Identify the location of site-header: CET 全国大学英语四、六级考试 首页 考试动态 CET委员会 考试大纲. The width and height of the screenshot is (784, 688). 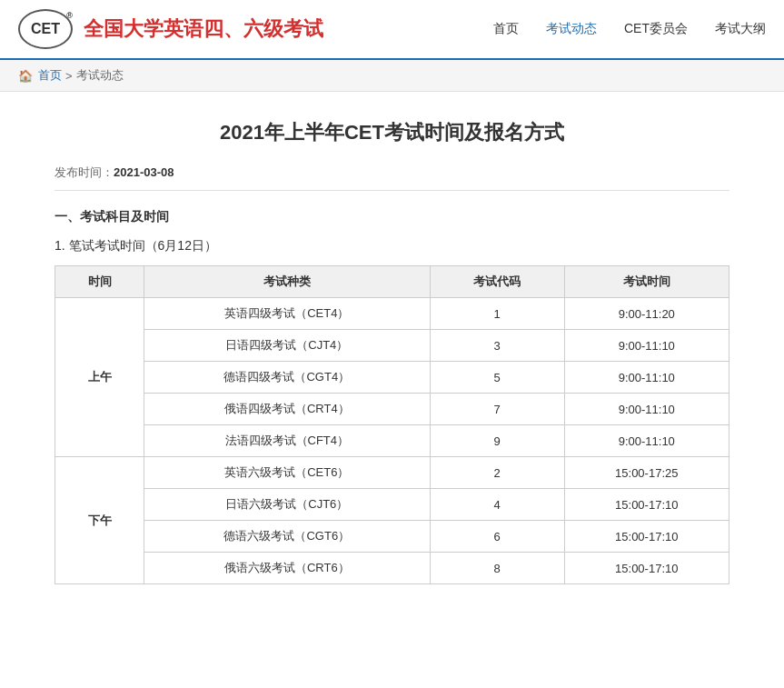
(392, 30).